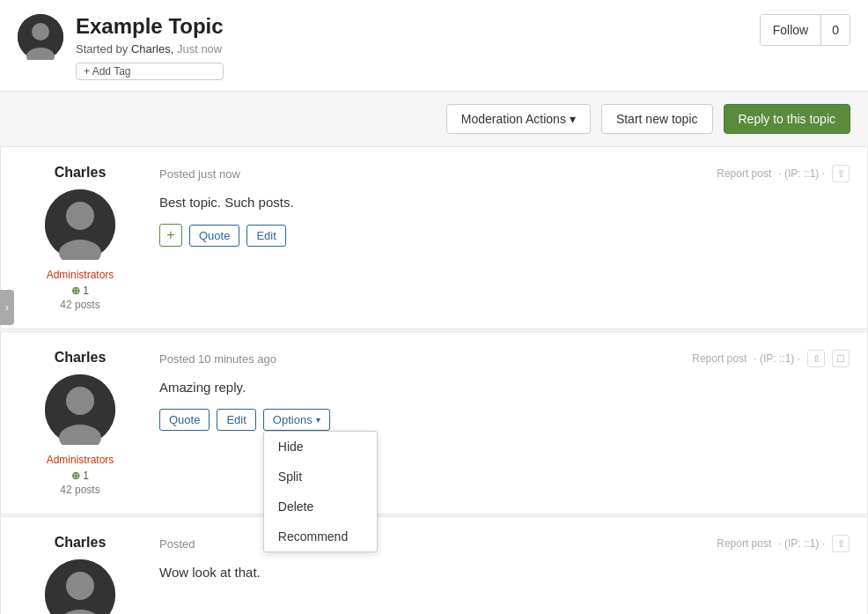  I want to click on post-footer: + Quote Edit, so click(504, 235).